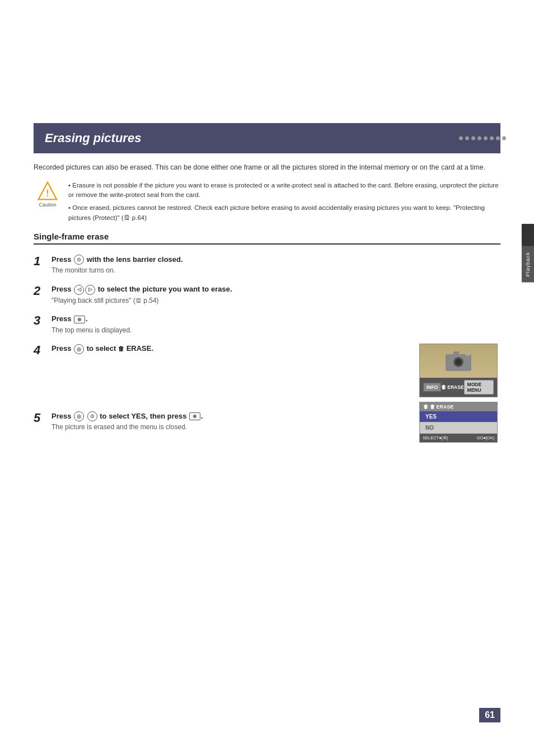 The image size is (534, 756). Describe the element at coordinates (479, 139) in the screenshot. I see `dot4` at that location.